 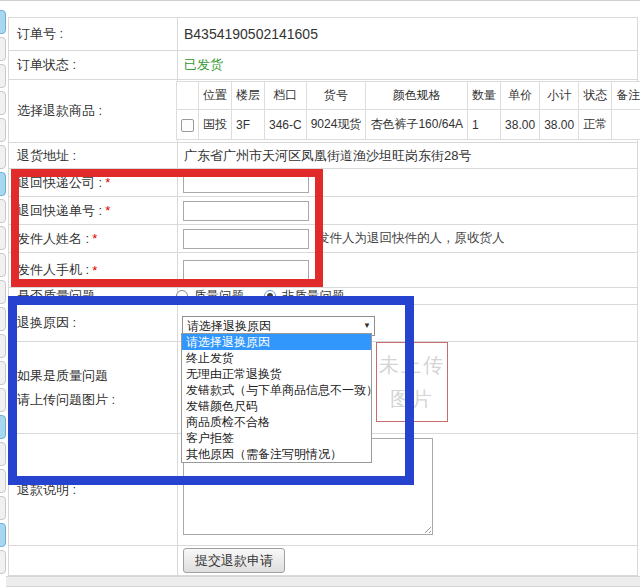 What do you see at coordinates (276, 342) in the screenshot?
I see `dropdown-option: 请选择退换原因` at bounding box center [276, 342].